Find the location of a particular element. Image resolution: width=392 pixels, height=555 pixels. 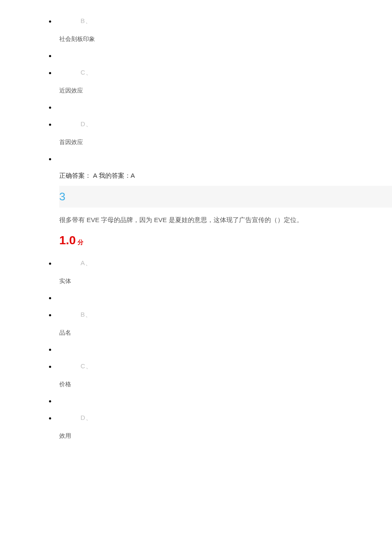

score-value: 1.0 is located at coordinates (67, 240).